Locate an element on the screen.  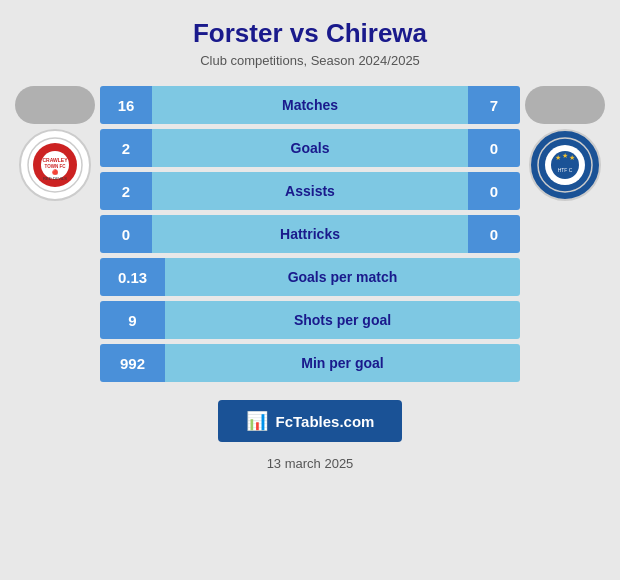
stat-label-min-per-goal: Min per goal is located at coordinates (342, 363).